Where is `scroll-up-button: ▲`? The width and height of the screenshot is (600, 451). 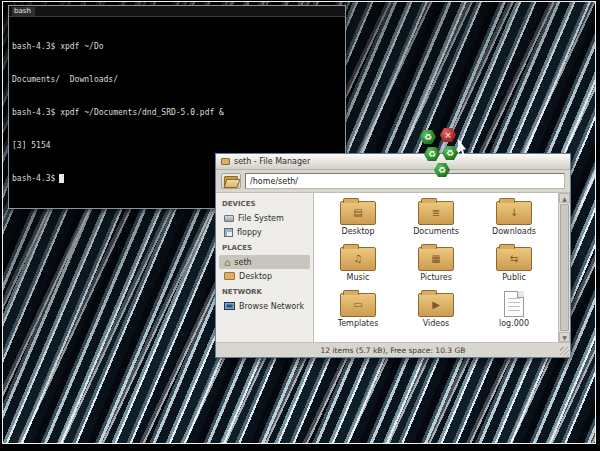
scroll-up-button: ▲ is located at coordinates (564, 198).